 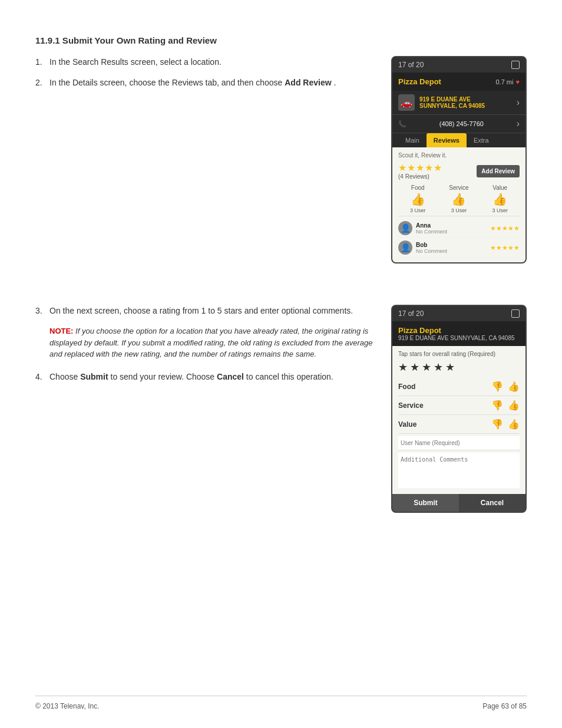 What do you see at coordinates (515, 314) in the screenshot?
I see `phone2-square-icon` at bounding box center [515, 314].